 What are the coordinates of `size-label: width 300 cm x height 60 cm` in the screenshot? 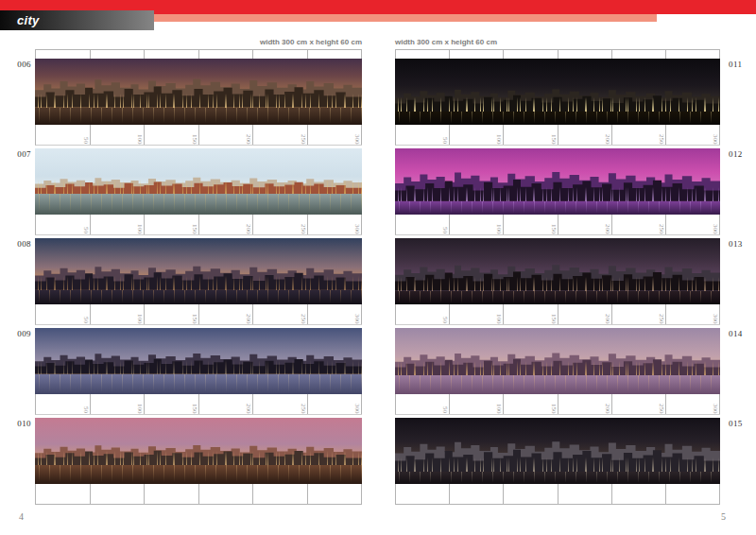 It's located at (198, 43).